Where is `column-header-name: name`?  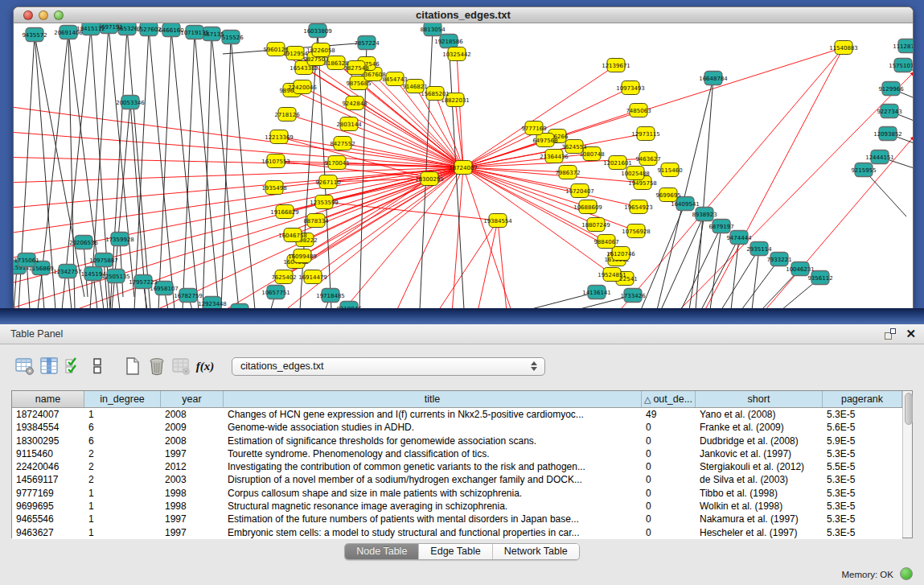
column-header-name: name is located at coordinates (48, 399).